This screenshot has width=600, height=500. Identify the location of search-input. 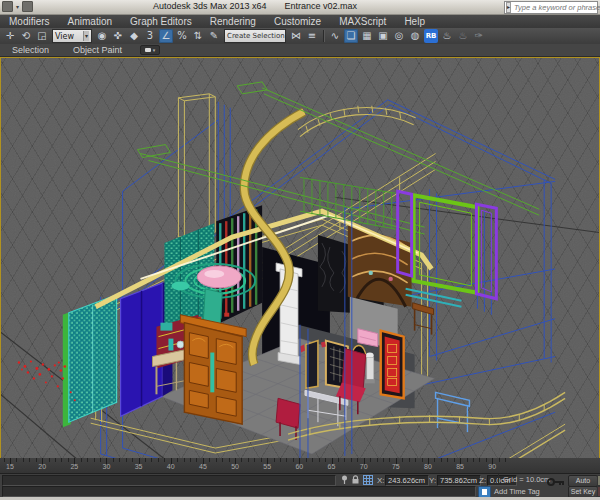
(556, 8).